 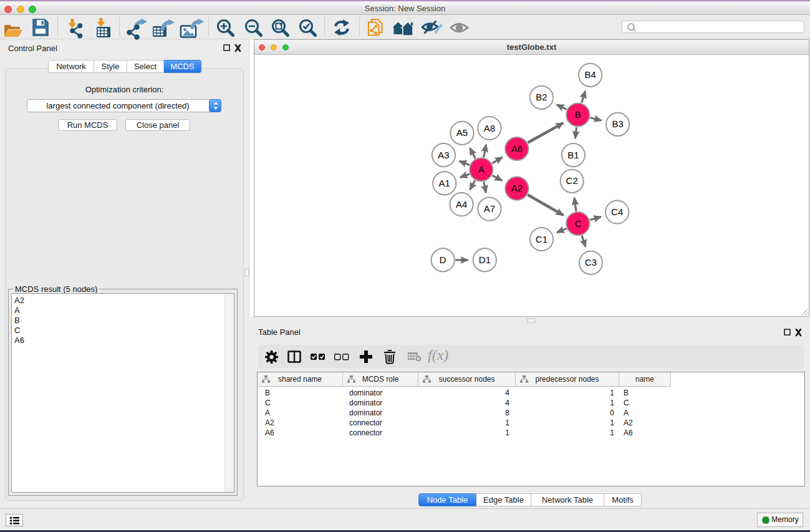 I want to click on svg-text: A4, so click(x=461, y=205).